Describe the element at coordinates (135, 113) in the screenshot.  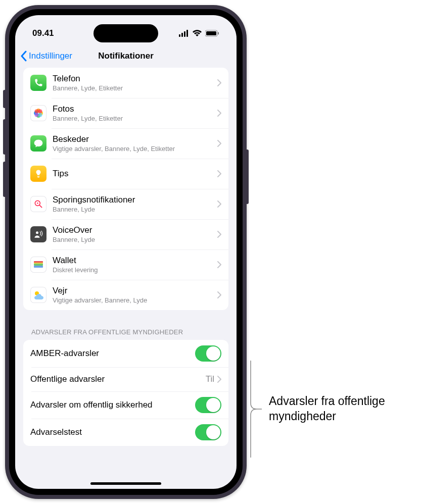
I see `row-text: FotosBannere, Lyde, Etiketter` at that location.